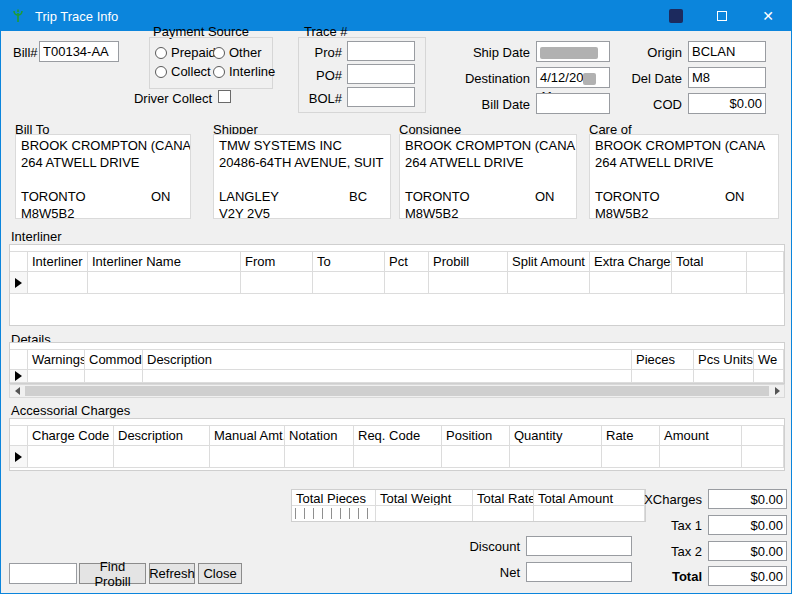  Describe the element at coordinates (668, 104) in the screenshot. I see `cod-label: COD` at that location.